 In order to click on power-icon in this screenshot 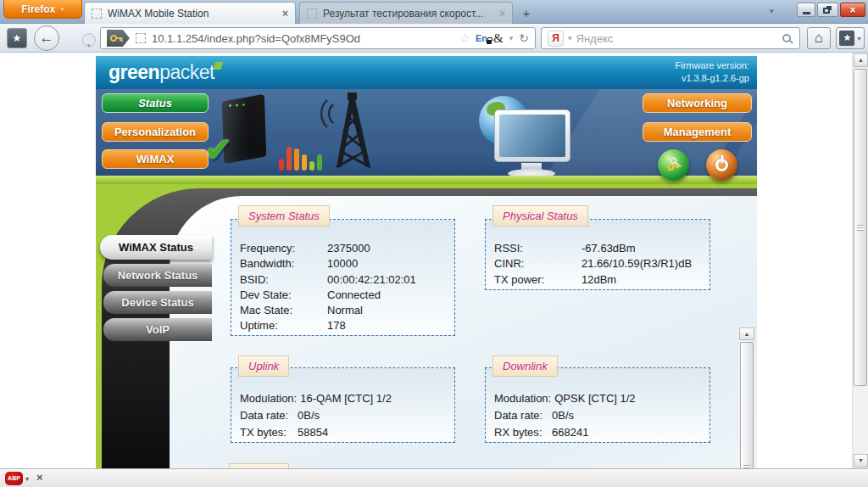, I will do `click(722, 165)`.